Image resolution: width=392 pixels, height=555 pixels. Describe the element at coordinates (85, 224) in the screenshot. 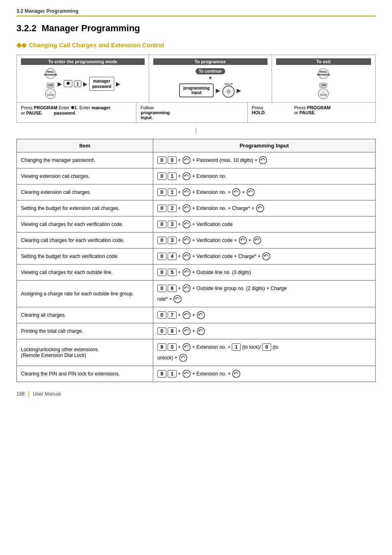

I see `item-cell: Viewing call charges for each verificati…` at that location.